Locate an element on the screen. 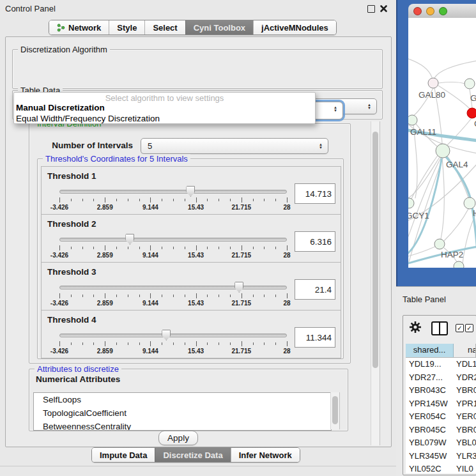 The image size is (476, 476). minimize-light is located at coordinates (431, 12).